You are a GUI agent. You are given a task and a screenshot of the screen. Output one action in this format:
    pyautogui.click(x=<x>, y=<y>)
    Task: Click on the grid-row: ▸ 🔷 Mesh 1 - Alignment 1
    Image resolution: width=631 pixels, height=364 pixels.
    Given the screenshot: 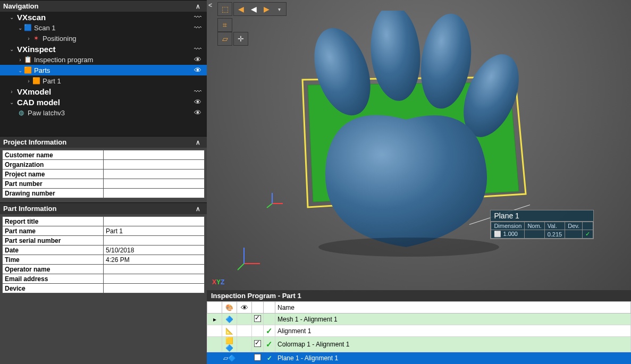 What is the action you would take?
    pyautogui.click(x=419, y=319)
    